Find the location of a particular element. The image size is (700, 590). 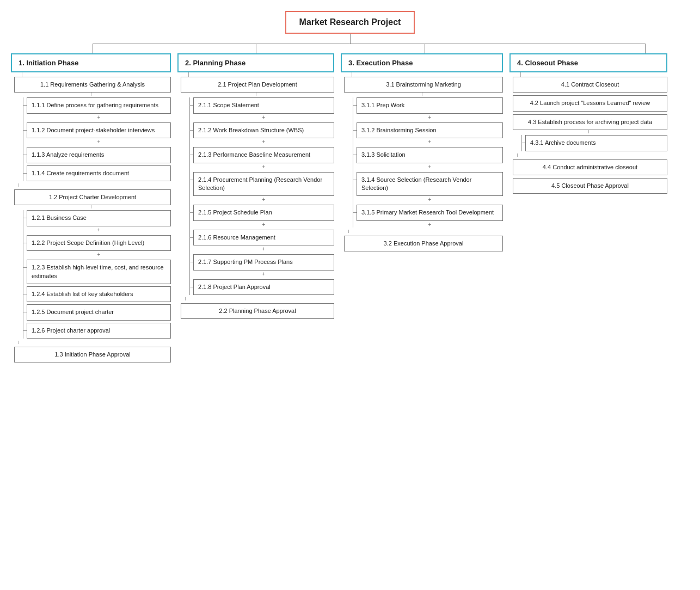

node-1-1-4: 1.1.4 Create requirements document is located at coordinates (99, 173).